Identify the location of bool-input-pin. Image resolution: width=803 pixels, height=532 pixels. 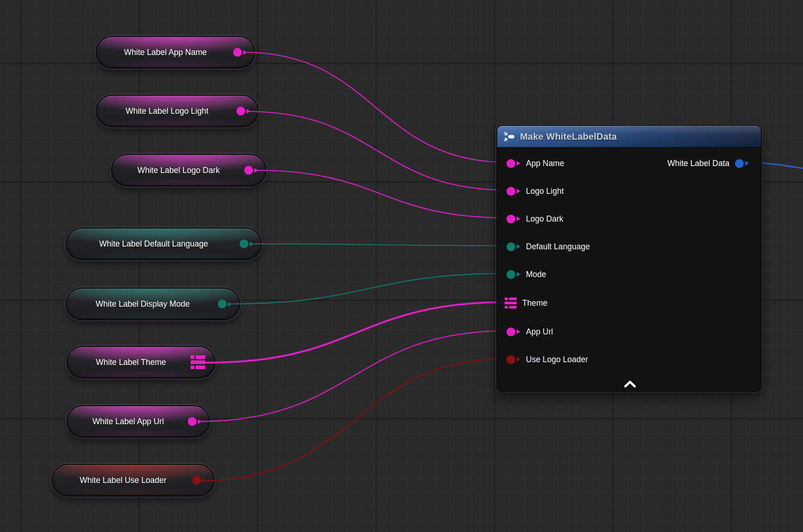
(513, 360).